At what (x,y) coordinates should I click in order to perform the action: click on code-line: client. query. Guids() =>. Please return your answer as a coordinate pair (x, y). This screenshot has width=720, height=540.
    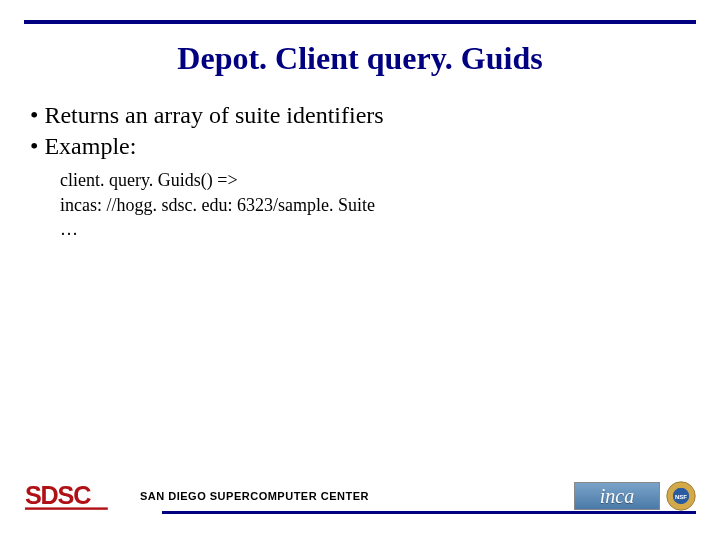
    Looking at the image, I should click on (375, 180).